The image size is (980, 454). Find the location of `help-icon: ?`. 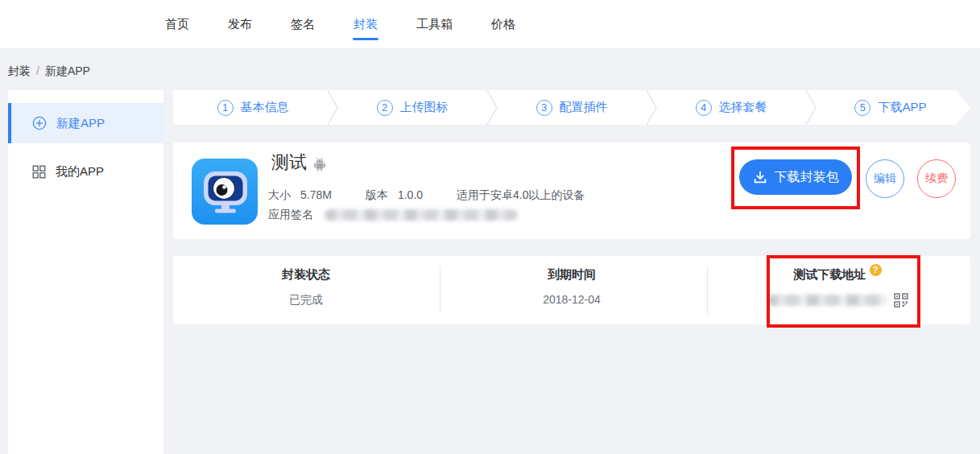

help-icon: ? is located at coordinates (876, 270).